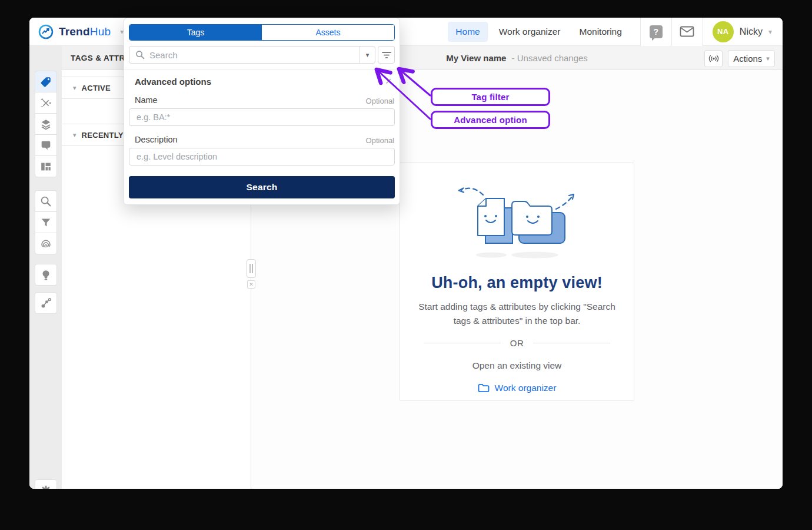  I want to click on rail-group-main, so click(46, 124).